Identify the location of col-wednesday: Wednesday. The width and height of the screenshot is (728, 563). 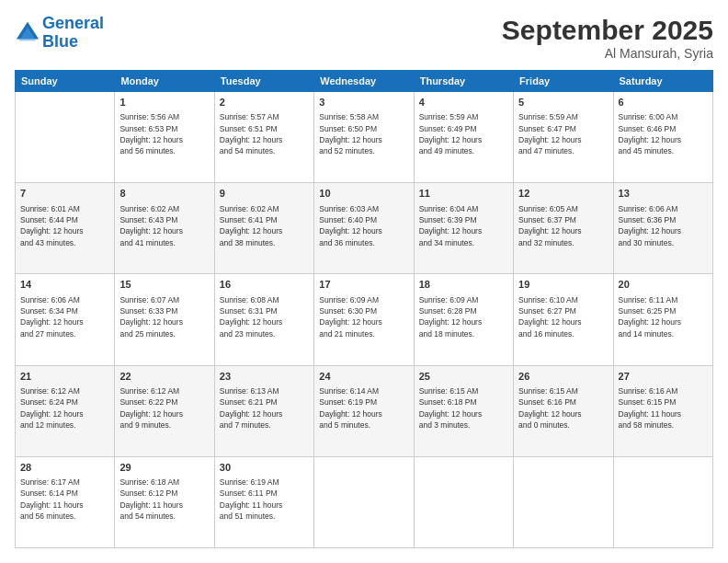
(364, 81).